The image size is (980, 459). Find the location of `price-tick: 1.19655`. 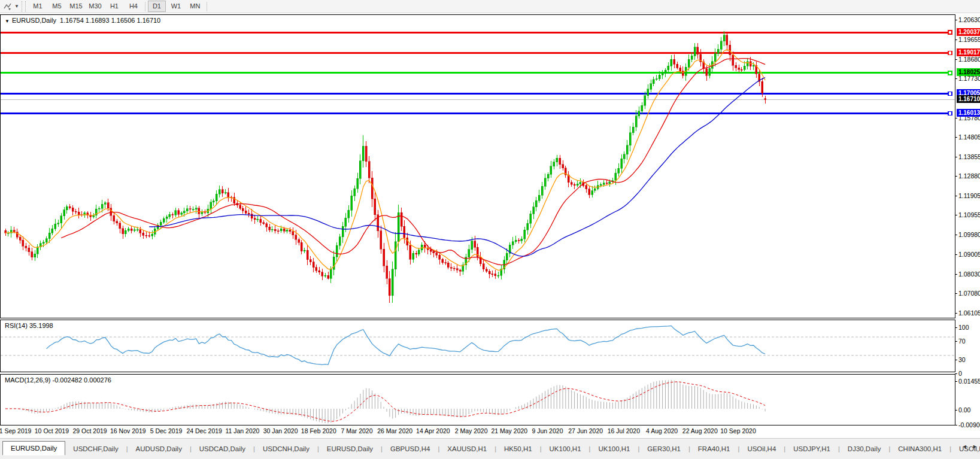

price-tick: 1.19655 is located at coordinates (969, 39).